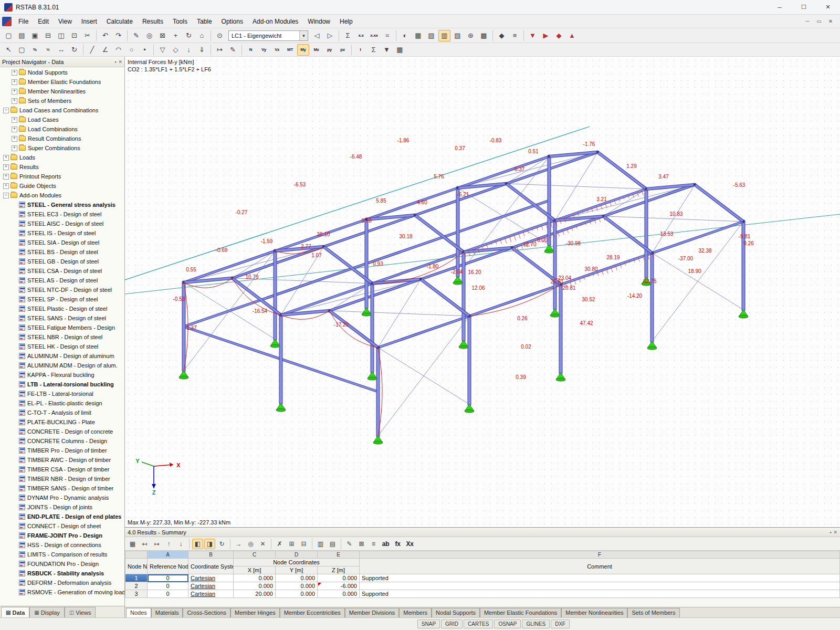  What do you see at coordinates (62, 328) in the screenshot?
I see `tree-item: STEEL Fatigue Members - Design` at bounding box center [62, 328].